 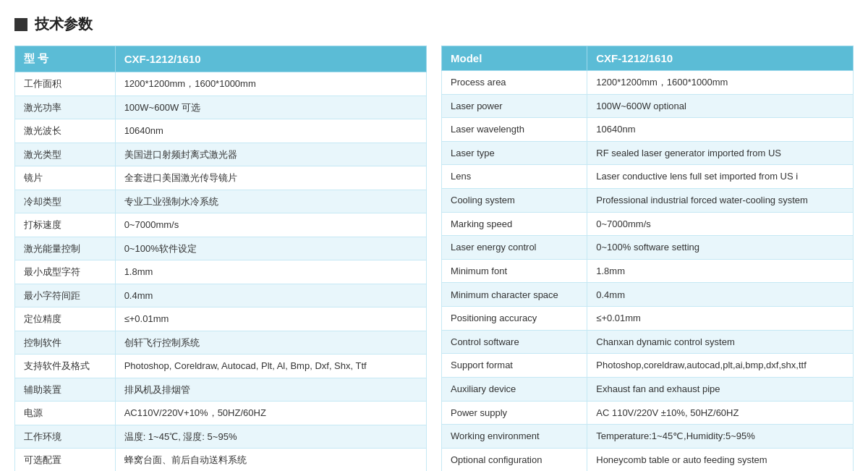 What do you see at coordinates (221, 107) in the screenshot?
I see `table-row: 激光功率100W~600W 可选` at bounding box center [221, 107].